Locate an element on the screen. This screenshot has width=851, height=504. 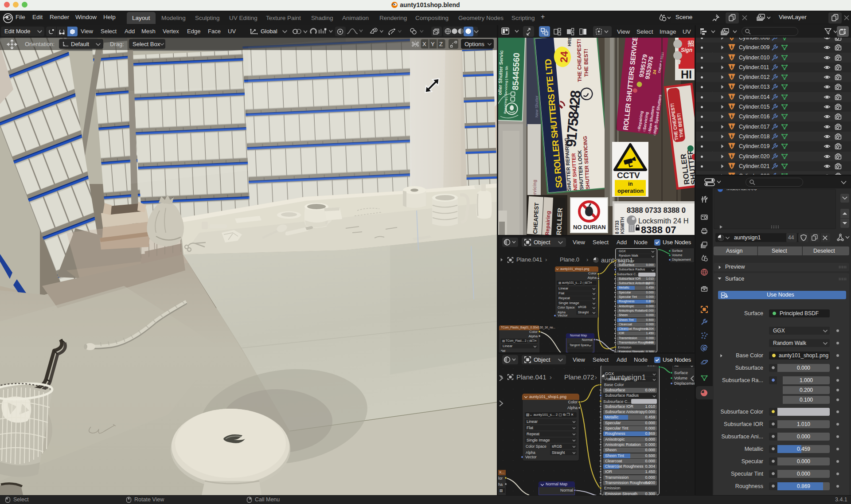
svg-text: Repairing is located at coordinates (548, 223).